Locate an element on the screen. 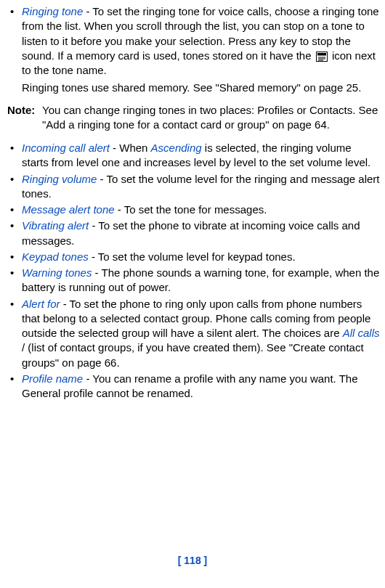 This screenshot has width=385, height=588. body-text: / (list of contact groups, if you have c… is located at coordinates (193, 354).